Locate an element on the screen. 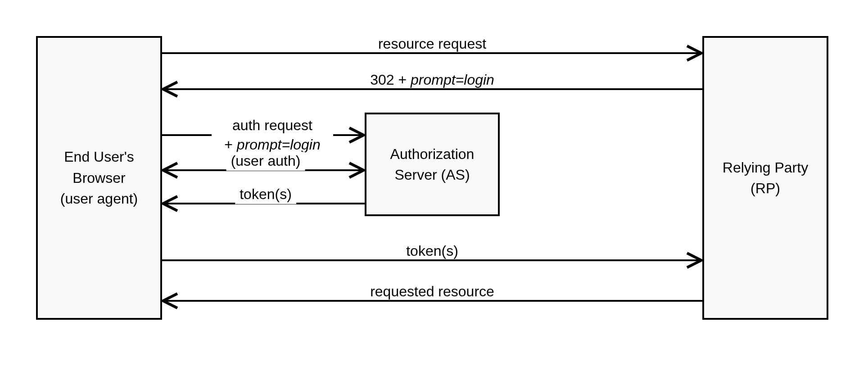  label-requested-resource: requested resource is located at coordinates (432, 292).